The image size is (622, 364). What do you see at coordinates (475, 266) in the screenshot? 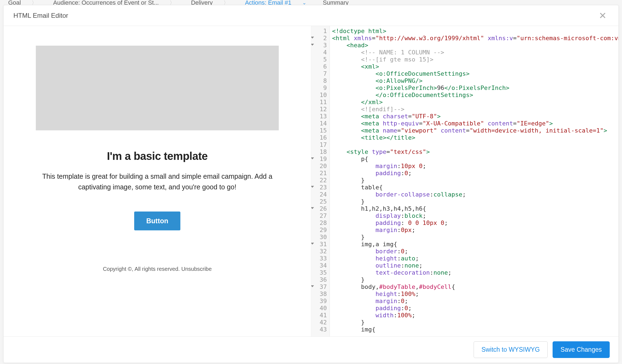
I see `code-line: outline:none;` at bounding box center [475, 266].